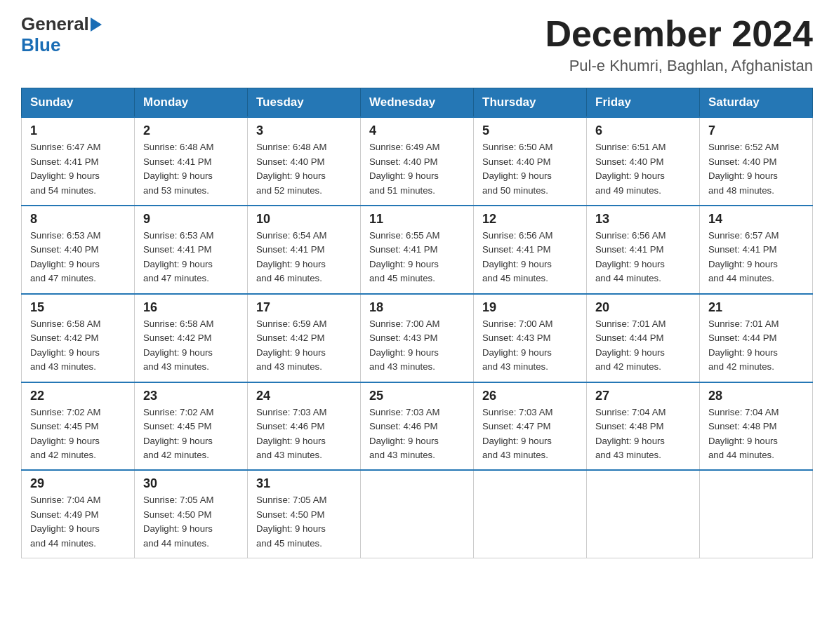 The height and width of the screenshot is (644, 834). I want to click on day-number: 25, so click(417, 396).